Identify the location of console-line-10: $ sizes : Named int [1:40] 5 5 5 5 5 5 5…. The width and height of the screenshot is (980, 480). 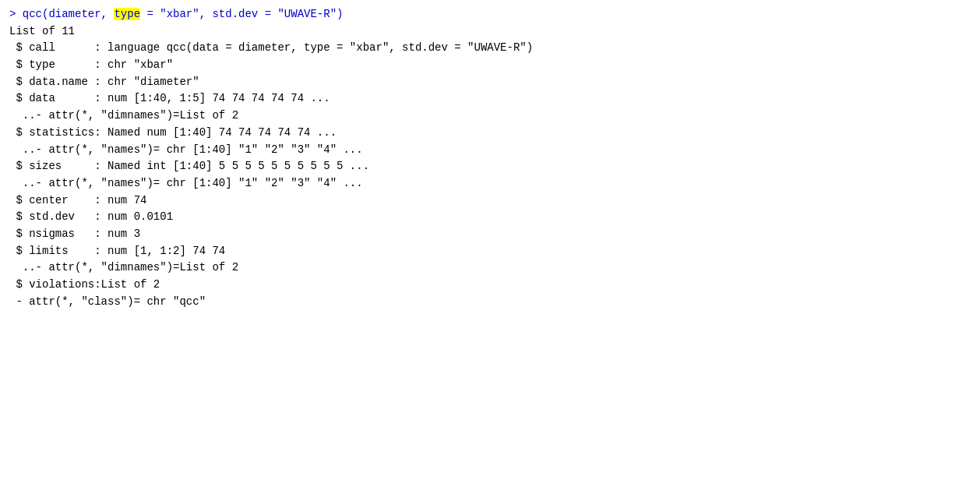
(490, 167).